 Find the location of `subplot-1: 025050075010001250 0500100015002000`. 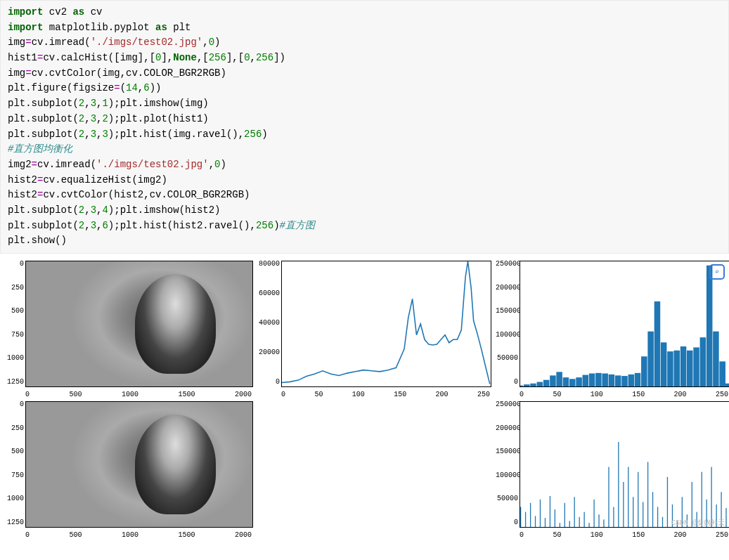

subplot-1: 025050075010001250 0500100015002000 is located at coordinates (128, 328).